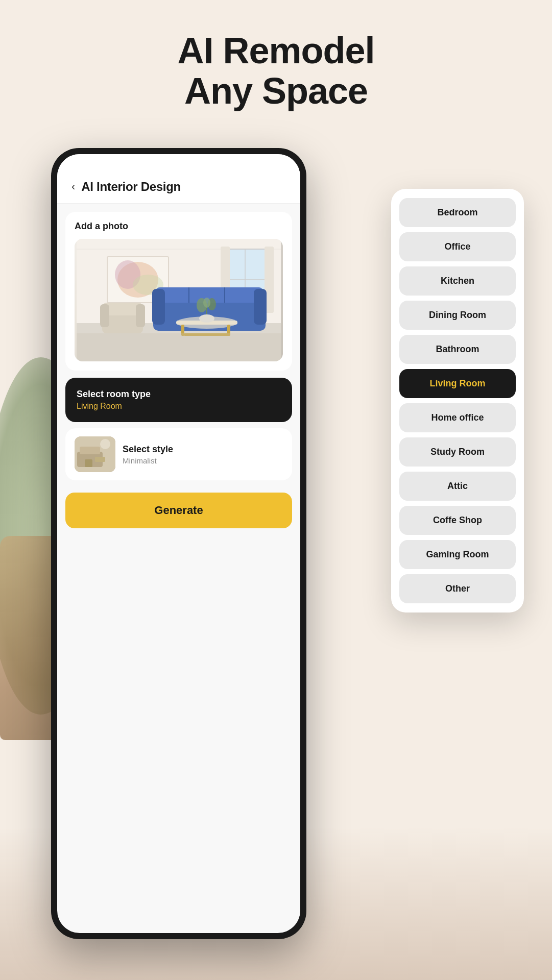 Image resolution: width=552 pixels, height=980 pixels. What do you see at coordinates (179, 394) in the screenshot?
I see `select-room-label: Select room type` at bounding box center [179, 394].